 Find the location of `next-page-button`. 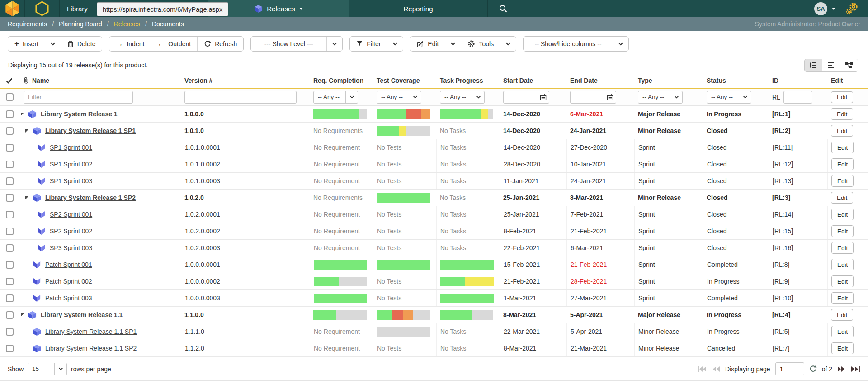

next-page-button is located at coordinates (841, 369).